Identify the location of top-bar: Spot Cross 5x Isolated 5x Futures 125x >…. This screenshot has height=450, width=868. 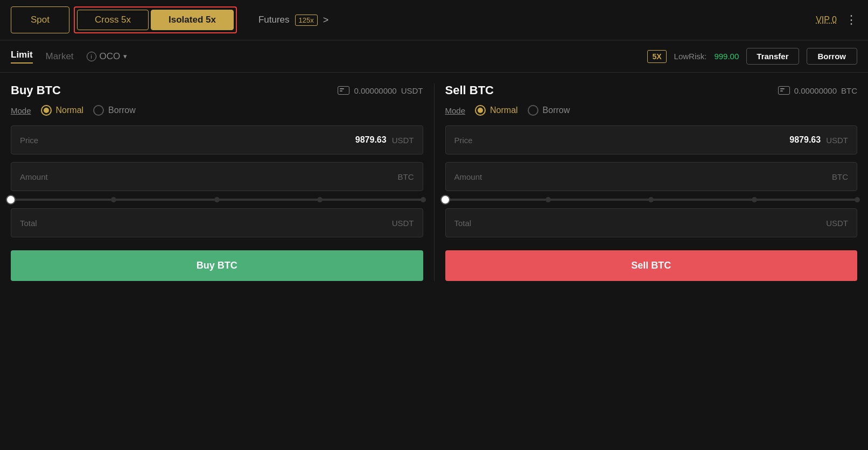
(434, 20).